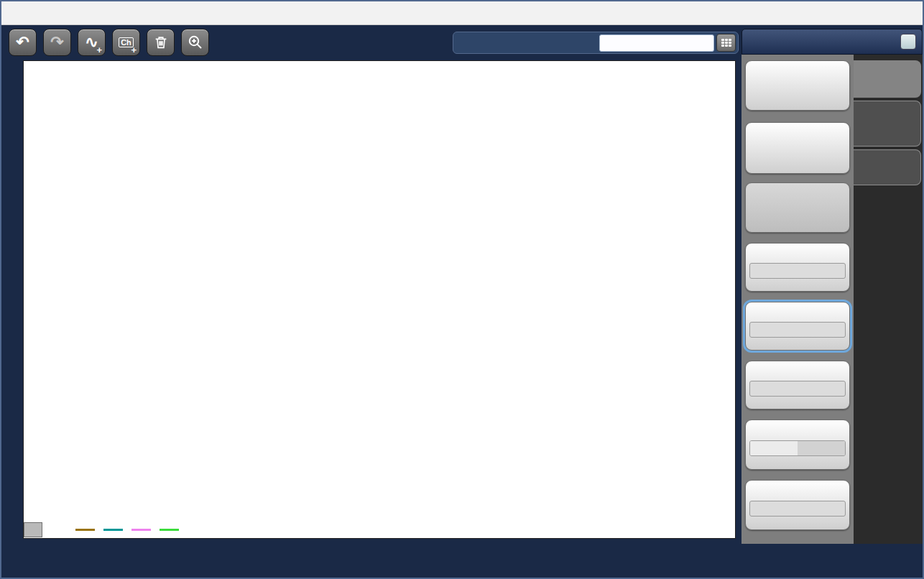 The height and width of the screenshot is (579, 924). I want to click on reference-level-widget, so click(596, 43).